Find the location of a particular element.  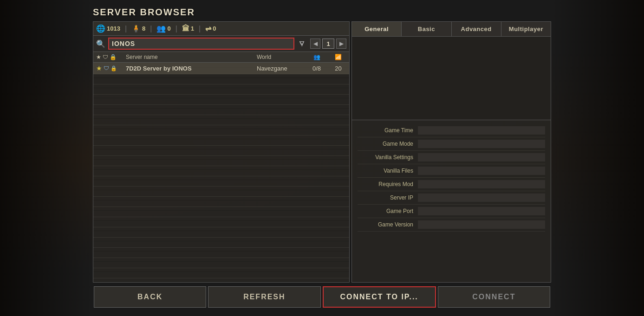

value-requires-mod is located at coordinates (481, 184).